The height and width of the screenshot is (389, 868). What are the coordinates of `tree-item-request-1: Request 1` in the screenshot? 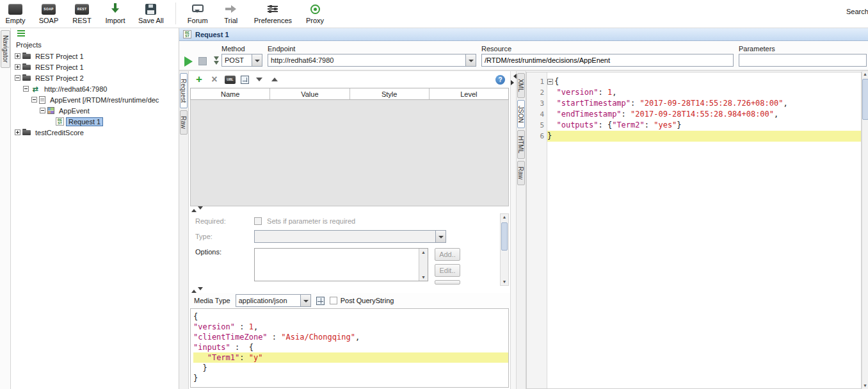 It's located at (95, 122).